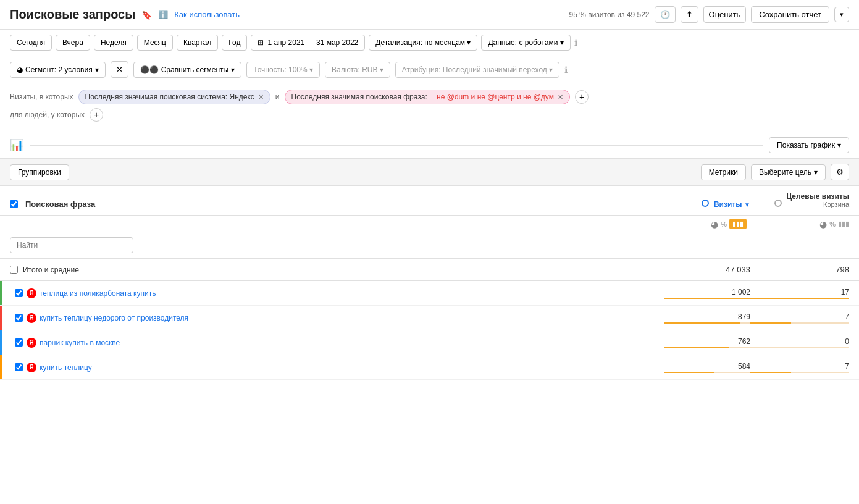 Image resolution: width=859 pixels, height=504 pixels. What do you see at coordinates (352, 343) in the screenshot?
I see `row-phrase: парник купить в москве` at bounding box center [352, 343].